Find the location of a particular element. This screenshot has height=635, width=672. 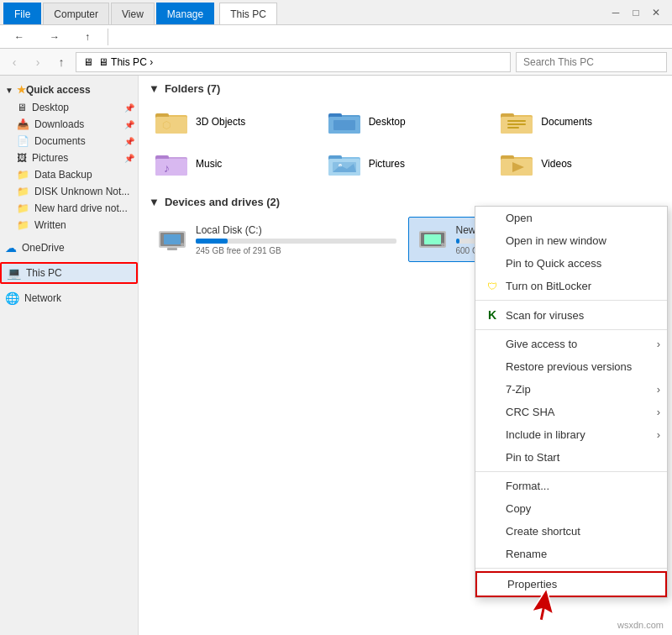

network-icon: 🌐 is located at coordinates (12, 298).